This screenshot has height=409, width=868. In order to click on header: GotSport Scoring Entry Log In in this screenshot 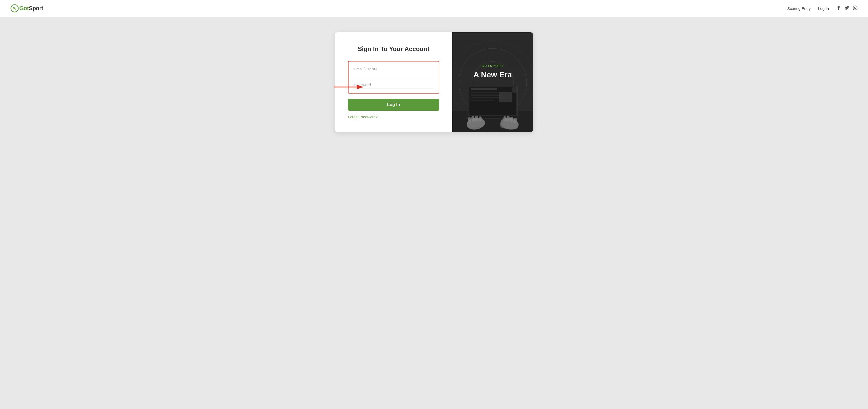, I will do `click(434, 8)`.